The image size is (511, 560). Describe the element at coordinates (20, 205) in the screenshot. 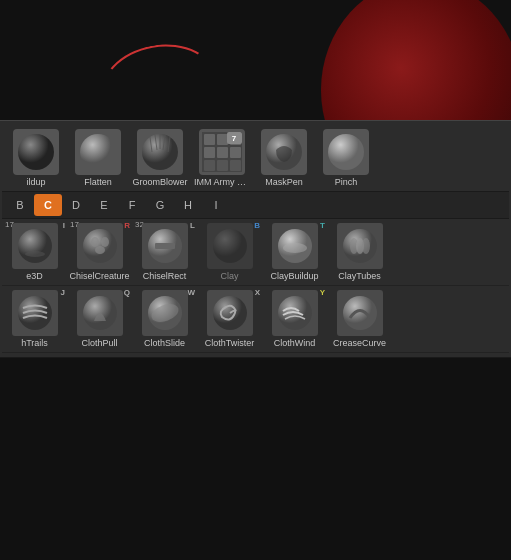

I see `alpha-btn-b: B` at that location.